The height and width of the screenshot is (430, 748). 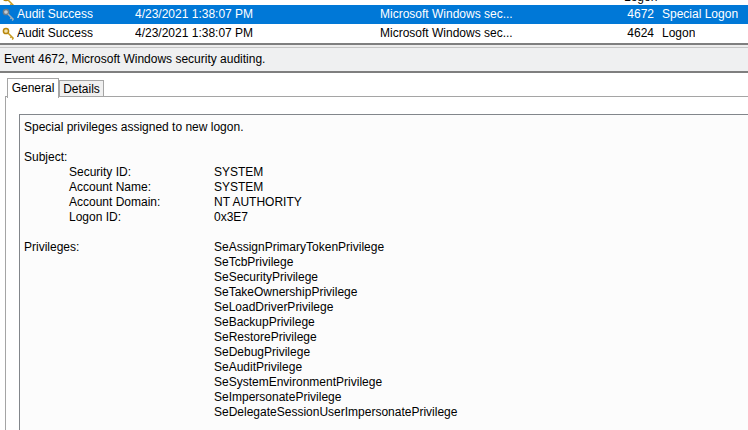 I want to click on tab-general: General, so click(x=33, y=88).